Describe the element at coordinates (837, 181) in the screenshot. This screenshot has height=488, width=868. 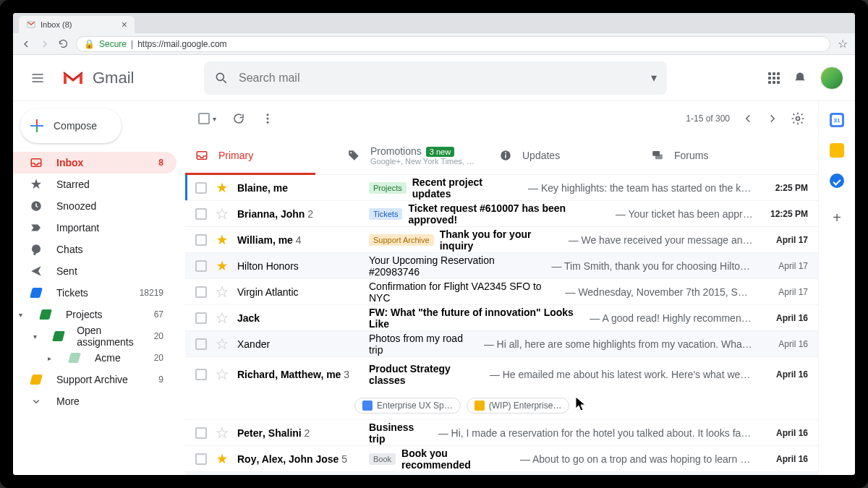
I see `tasks-icon` at that location.